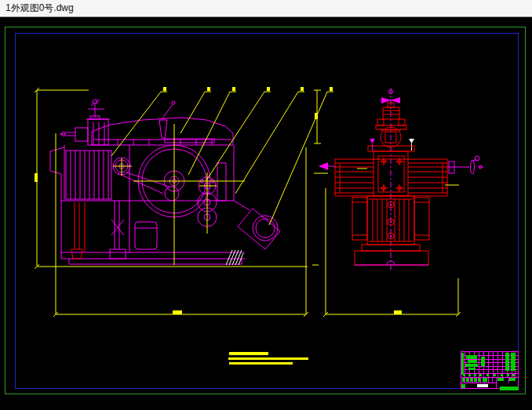  I want to click on crank-handle, so click(465, 165).